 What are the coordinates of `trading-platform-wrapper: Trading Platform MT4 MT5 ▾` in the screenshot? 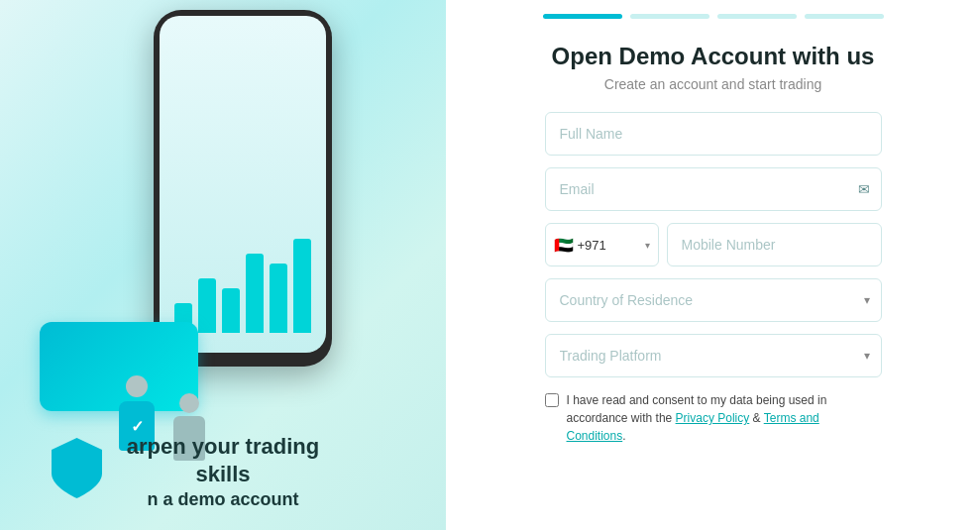 It's located at (713, 356).